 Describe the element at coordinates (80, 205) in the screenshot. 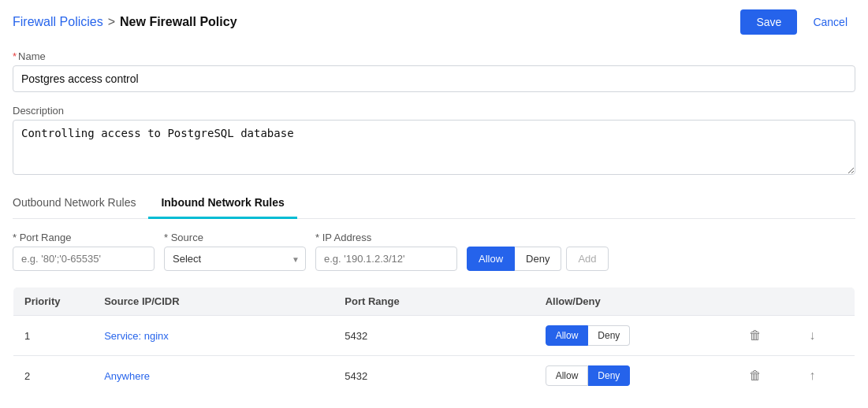

I see `tab-outbound: Outbound Network Rules` at that location.